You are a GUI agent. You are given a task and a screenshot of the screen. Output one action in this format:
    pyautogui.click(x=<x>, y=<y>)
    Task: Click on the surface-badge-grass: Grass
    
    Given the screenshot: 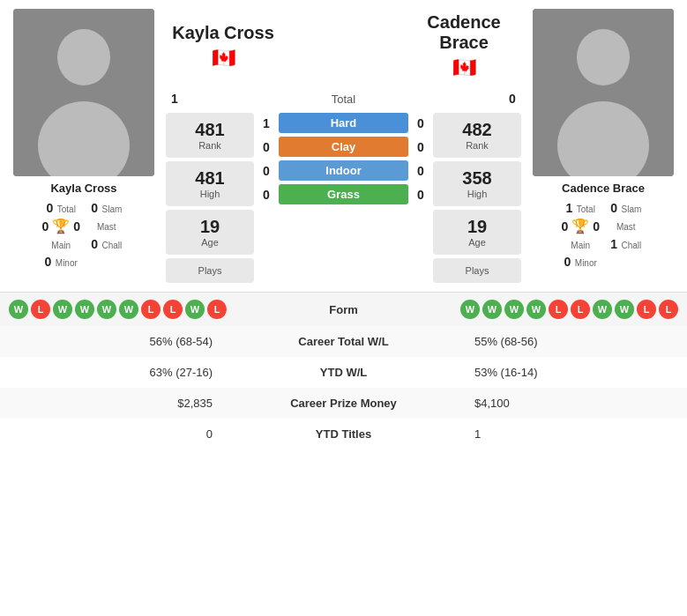 What is the action you would take?
    pyautogui.click(x=344, y=194)
    